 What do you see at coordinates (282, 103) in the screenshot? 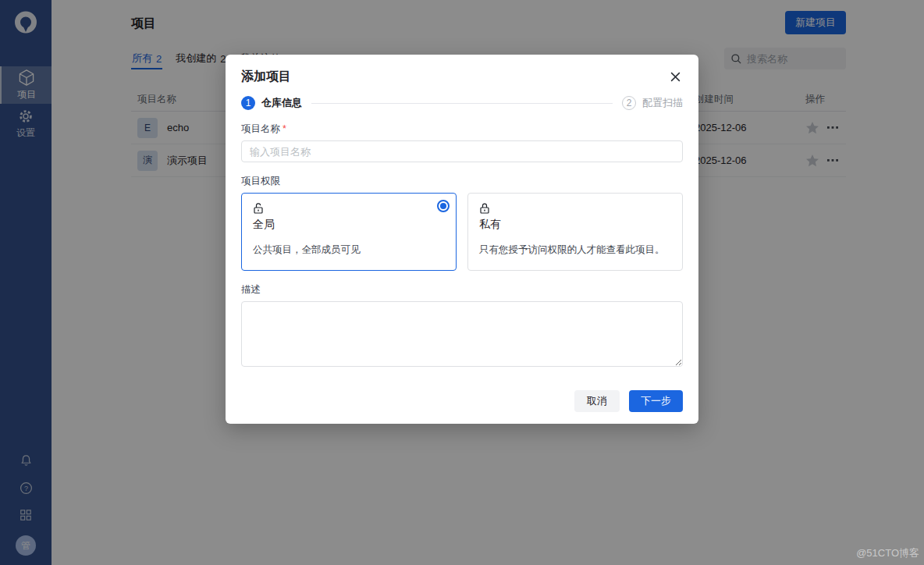
I see `step-1-label: 仓库信息` at bounding box center [282, 103].